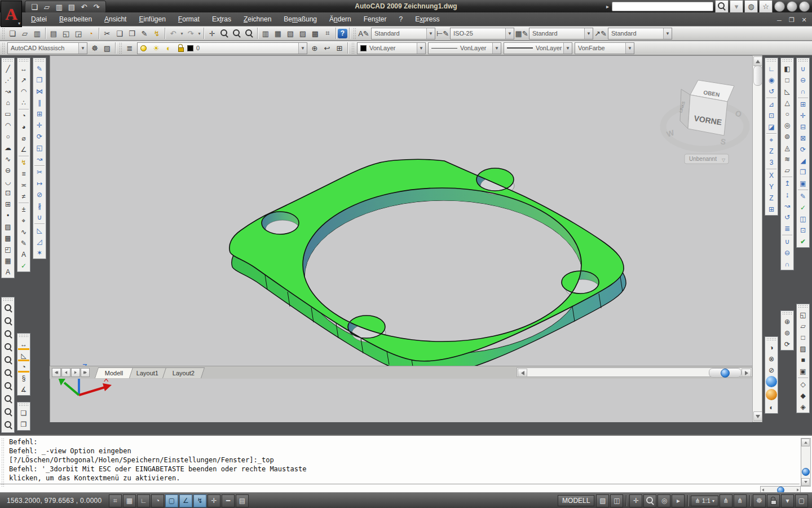  I want to click on workspace-combo: AutoCAD Klassisch ▼, so click(47, 49).